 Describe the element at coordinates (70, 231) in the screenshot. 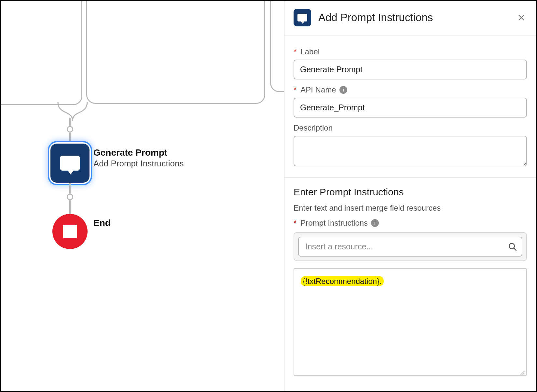

I see `stop-icon` at that location.